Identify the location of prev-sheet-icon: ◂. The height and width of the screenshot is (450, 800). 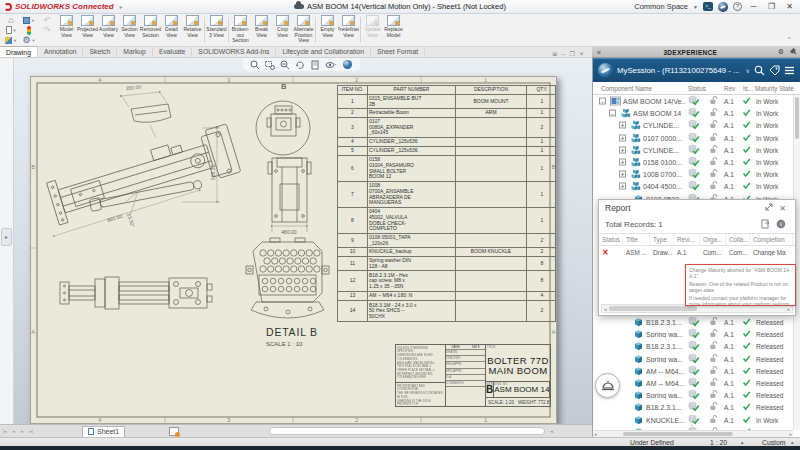
(14, 431).